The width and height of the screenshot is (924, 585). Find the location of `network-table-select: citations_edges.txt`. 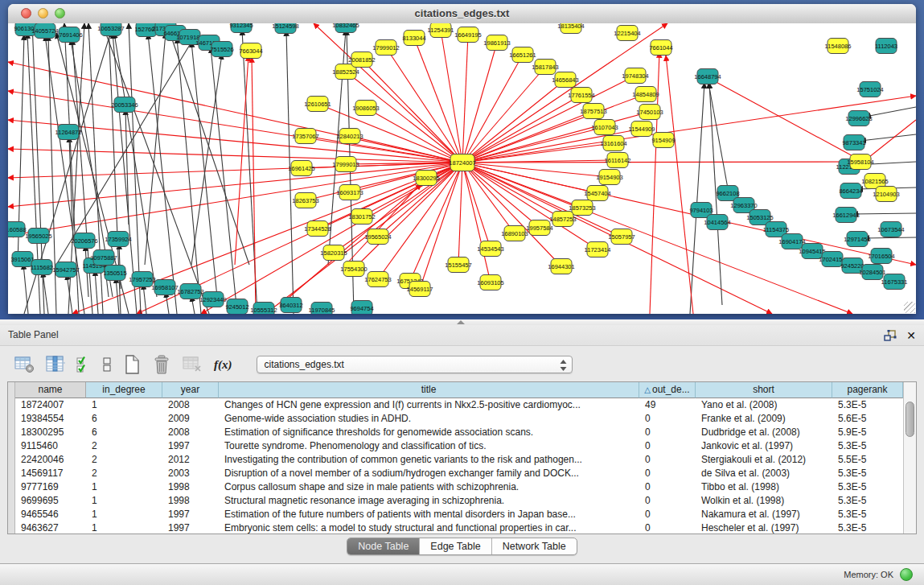

network-table-select: citations_edges.txt is located at coordinates (415, 365).